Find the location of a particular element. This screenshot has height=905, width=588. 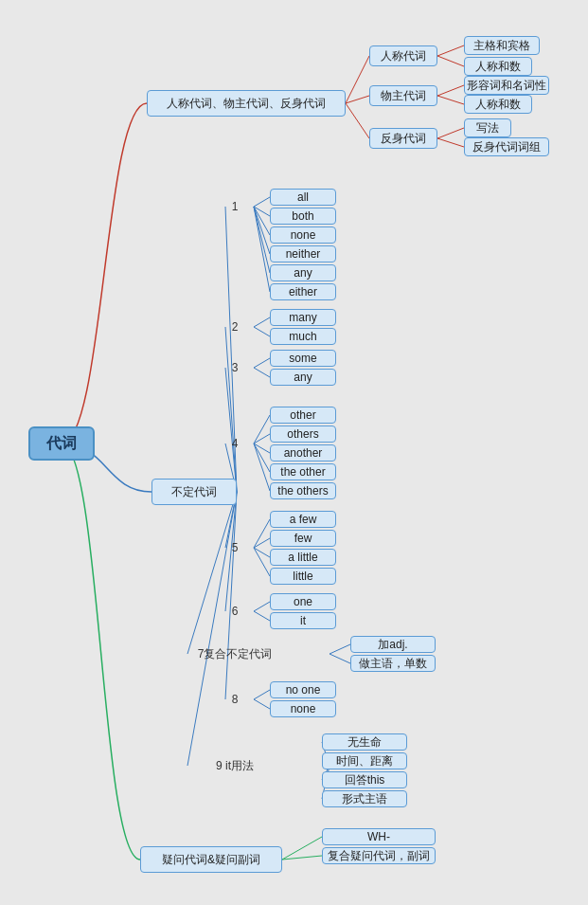

node-other: other is located at coordinates (303, 415).